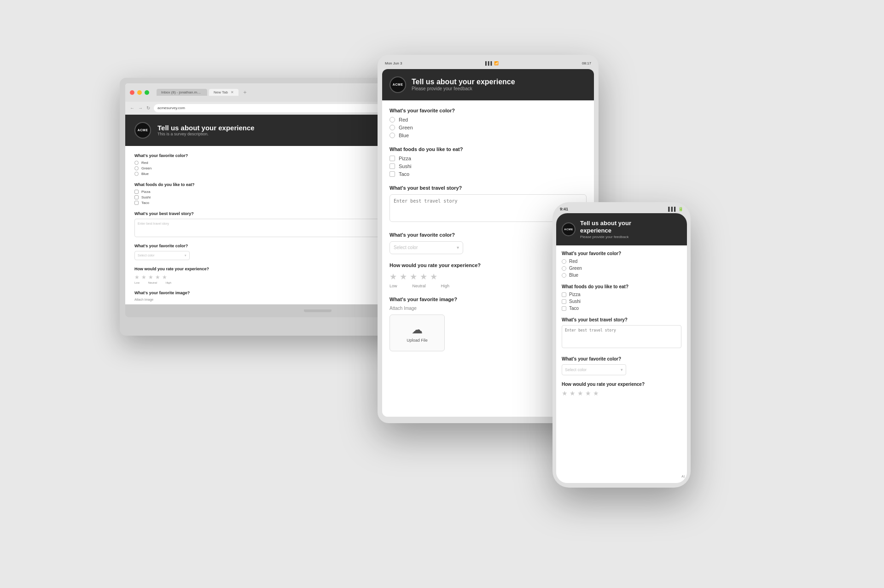 Image resolution: width=884 pixels, height=588 pixels. I want to click on browser-tabs: Inbox (8) - jonathan.martin@... ✕ New Ta…, so click(202, 92).